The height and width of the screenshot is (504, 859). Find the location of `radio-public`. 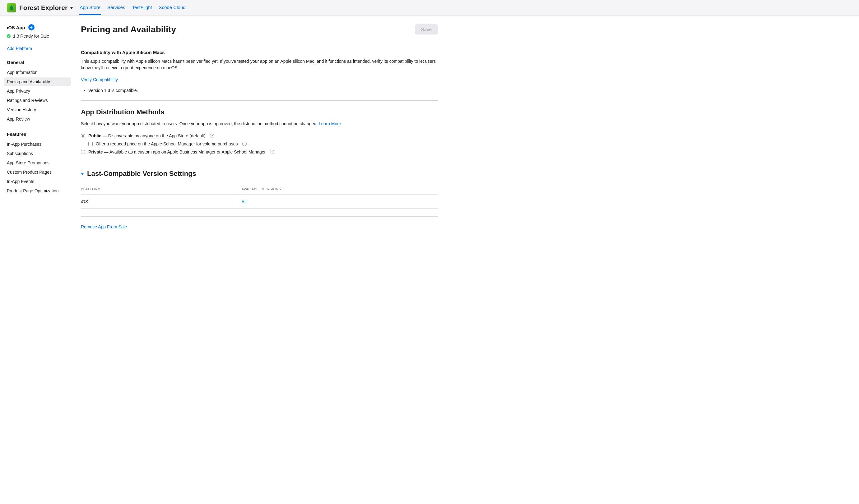

radio-public is located at coordinates (83, 136).